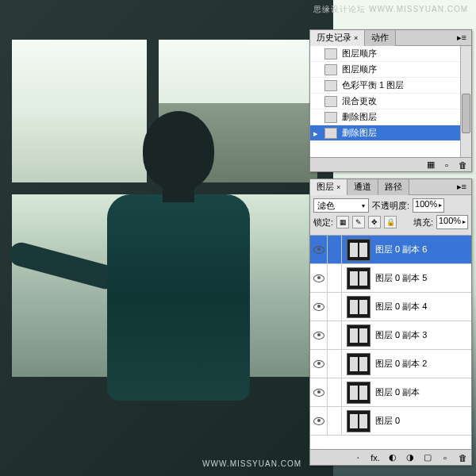 This screenshot has width=476, height=476. Describe the element at coordinates (390, 101) in the screenshot. I see `history-panel: 历史记录× 动作 ▸≡ 图层顺序 图层顺序 色彩平衡 1 图层 混合更改 删除图…` at that location.